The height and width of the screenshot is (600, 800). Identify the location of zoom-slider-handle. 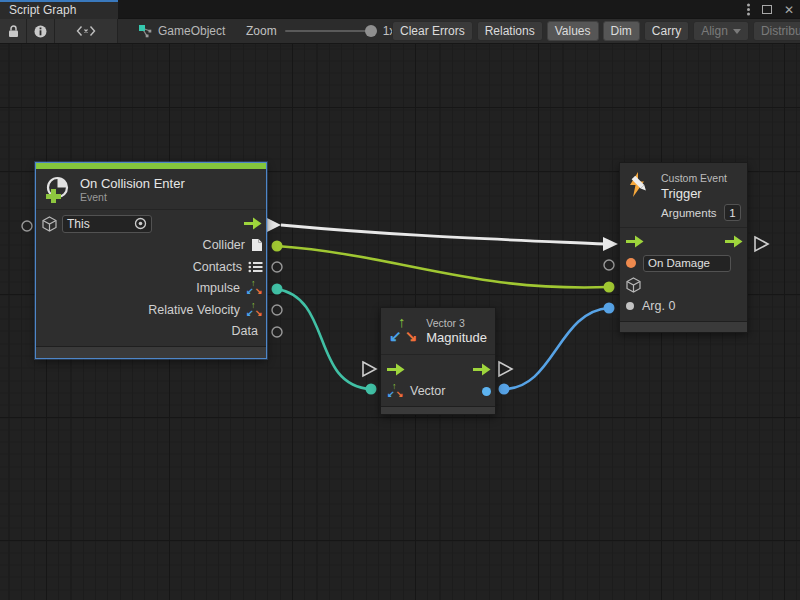
(371, 31).